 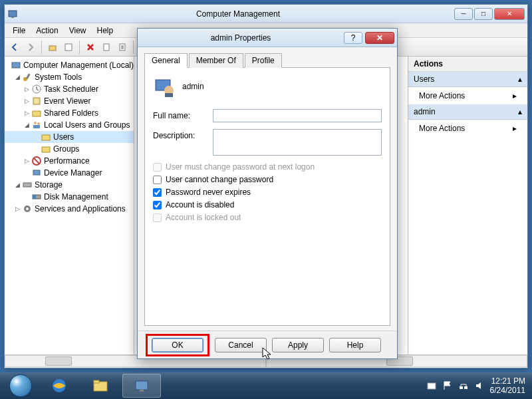 What do you see at coordinates (216, 61) in the screenshot?
I see `tab-member-of: Member Of` at bounding box center [216, 61].